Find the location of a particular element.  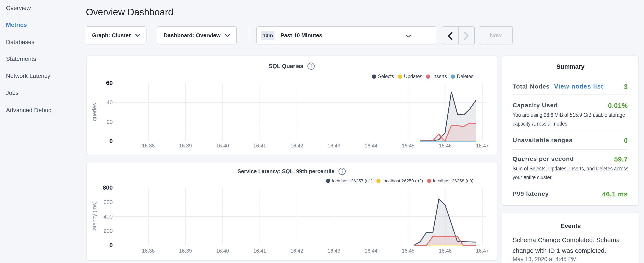

svg-text: 20 is located at coordinates (110, 122).